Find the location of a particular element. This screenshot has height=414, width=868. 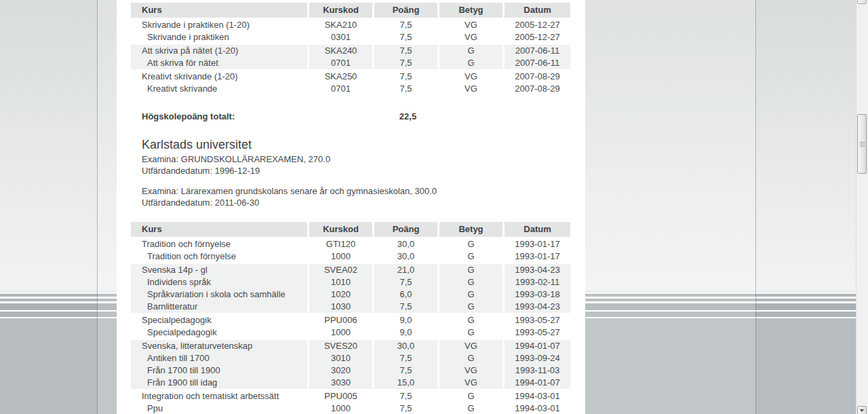

scrollbar-thumb is located at coordinates (862, 144).